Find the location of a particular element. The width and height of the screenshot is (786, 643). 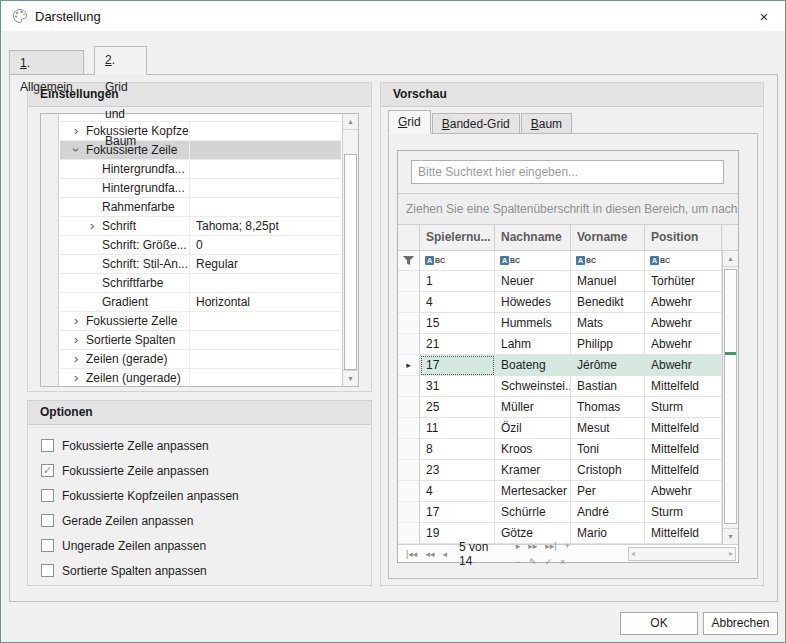

tree-scrollbar: ▴ ▾ is located at coordinates (350, 250).